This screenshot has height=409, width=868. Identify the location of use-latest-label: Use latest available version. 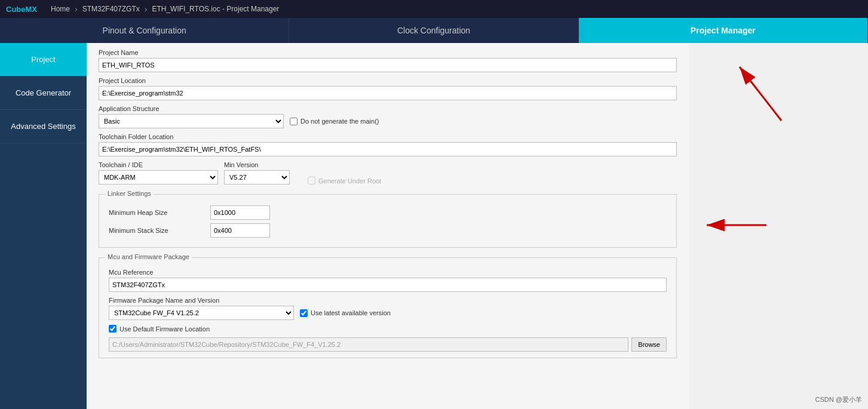
(345, 313).